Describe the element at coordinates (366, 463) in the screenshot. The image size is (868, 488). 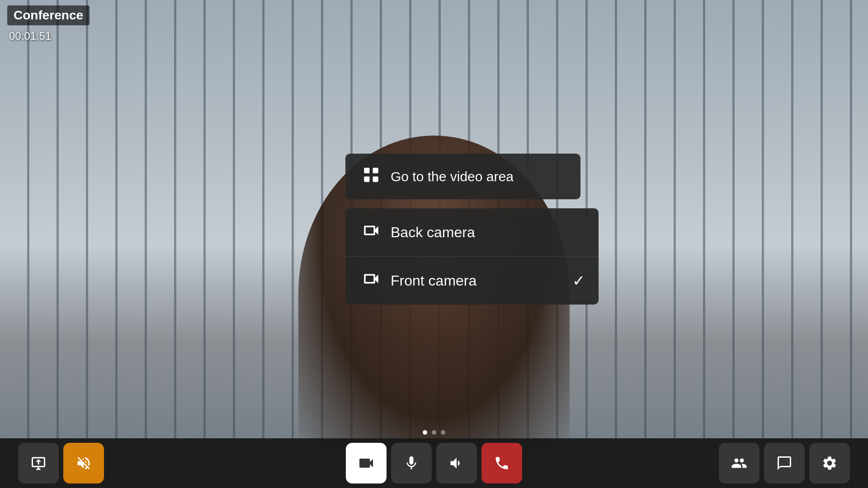
I see `video-toggle-button` at that location.